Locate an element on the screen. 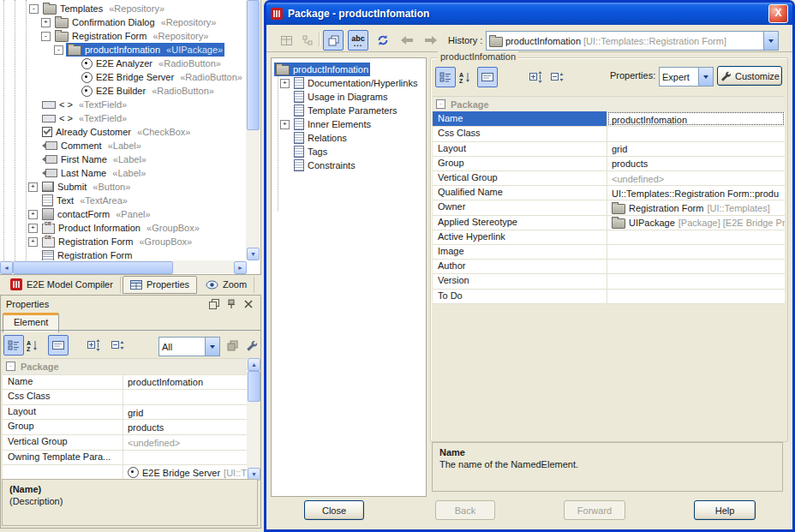 The height and width of the screenshot is (532, 795). property-value: E2E Bridge Server [UI::T is located at coordinates (185, 472).